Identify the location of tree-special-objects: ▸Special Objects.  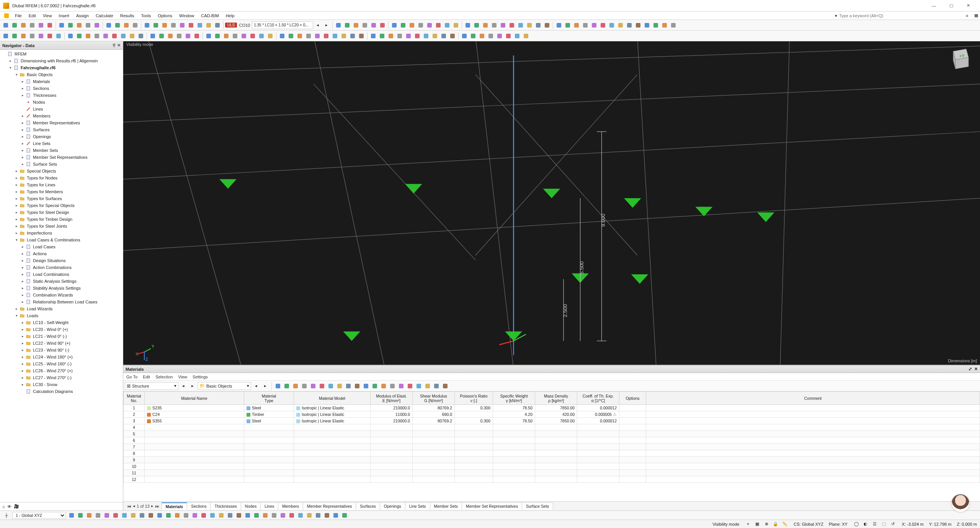
(61, 171).